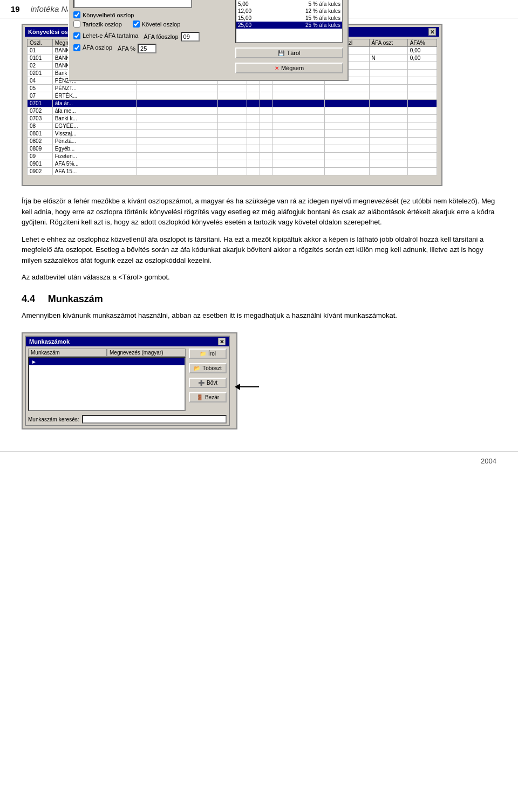  Describe the element at coordinates (107, 384) in the screenshot. I see `munkaszam-data-area: ►` at that location.